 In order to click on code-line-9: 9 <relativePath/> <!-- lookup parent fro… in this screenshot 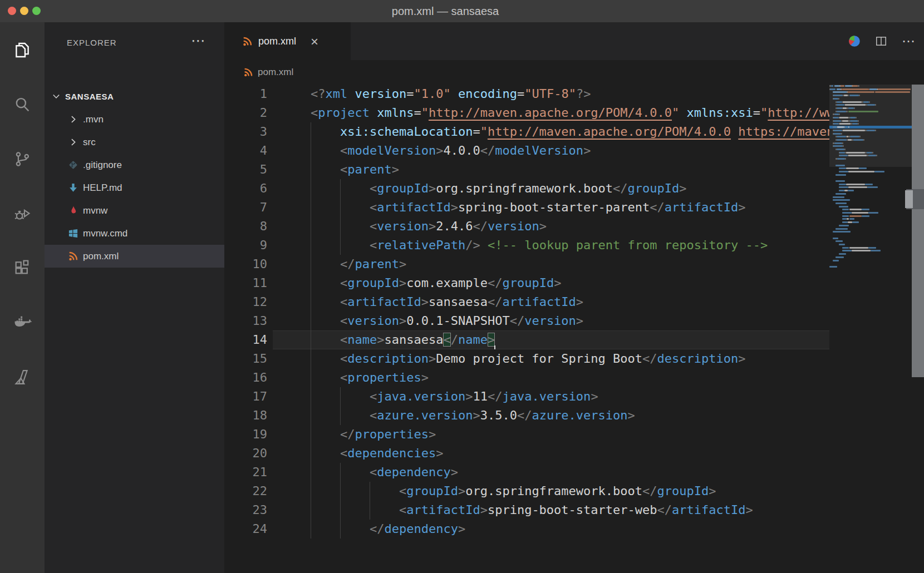, I will do `click(574, 245)`.